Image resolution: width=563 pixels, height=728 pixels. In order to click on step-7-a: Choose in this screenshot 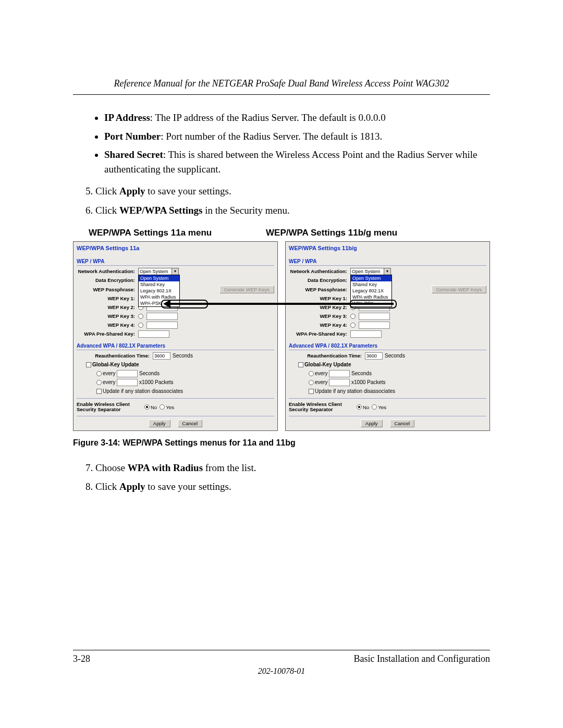, I will do `click(112, 468)`.